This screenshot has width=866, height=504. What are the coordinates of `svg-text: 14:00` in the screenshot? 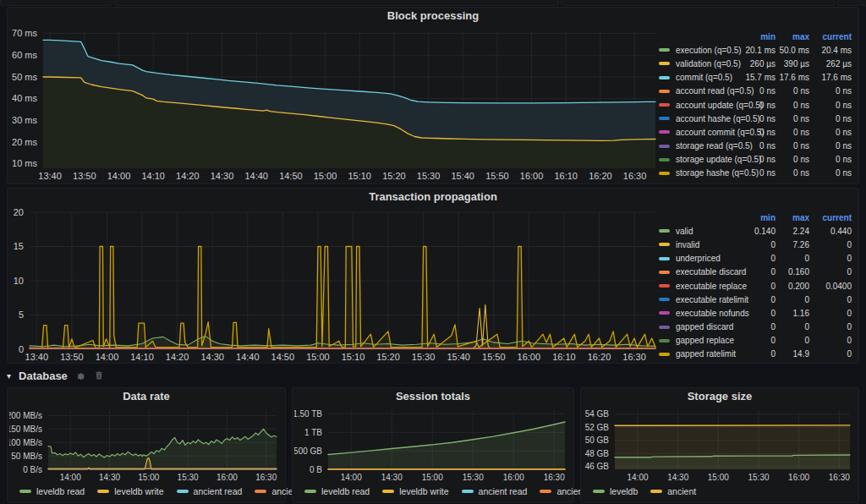 It's located at (107, 357).